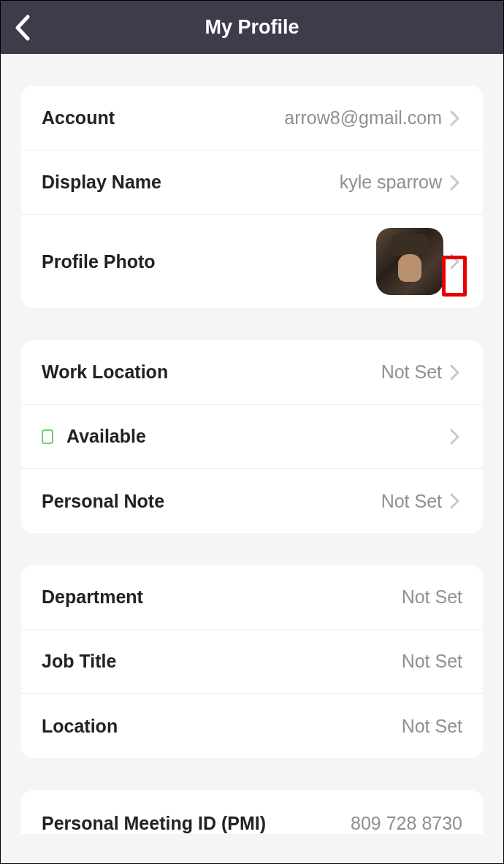  Describe the element at coordinates (252, 501) in the screenshot. I see `row-personal-note: Personal Note Not Set` at that location.